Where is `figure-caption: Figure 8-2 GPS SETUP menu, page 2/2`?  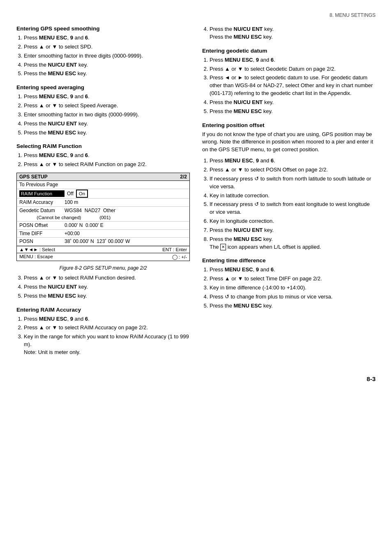 figure-caption: Figure 8-2 GPS SETUP menu, page 2/2 is located at coordinates (103, 268).